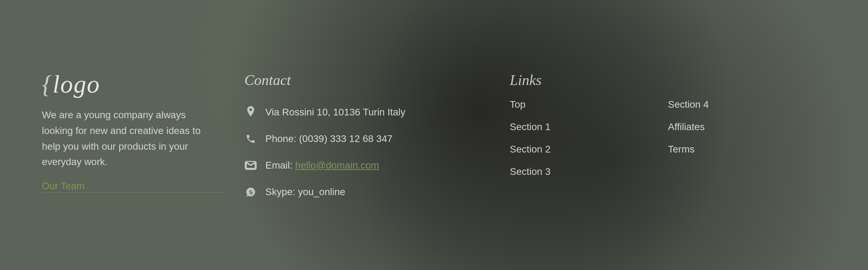 Image resolution: width=868 pixels, height=270 pixels. Describe the element at coordinates (747, 127) in the screenshot. I see `nav-link-affiliates: Affiliates` at that location.